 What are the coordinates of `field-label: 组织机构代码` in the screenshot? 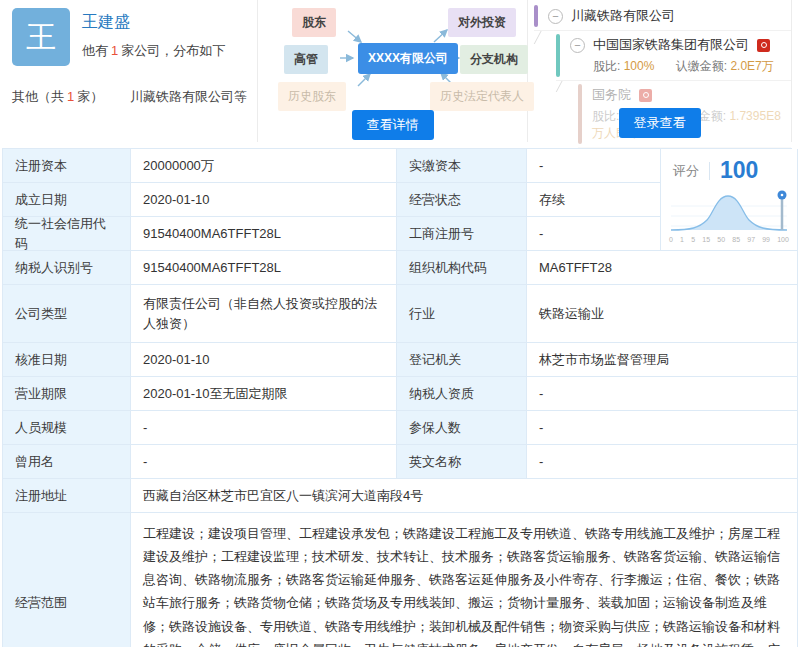 It's located at (462, 268).